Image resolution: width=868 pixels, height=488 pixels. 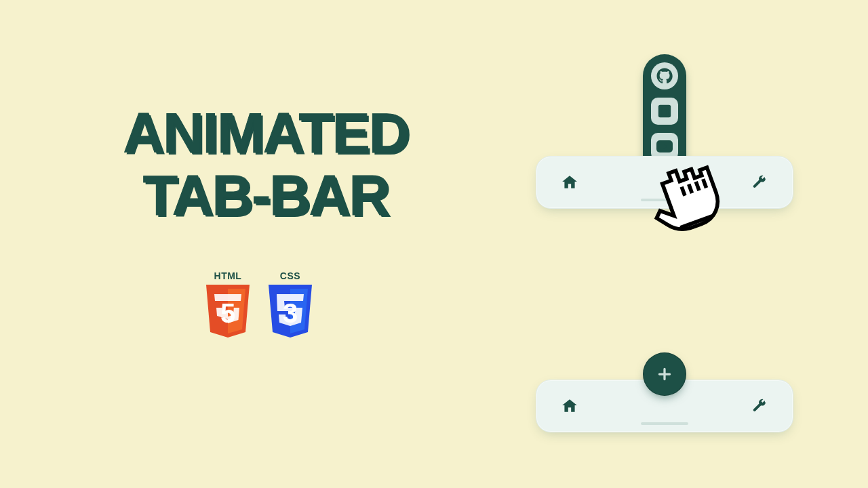 What do you see at coordinates (665, 111) in the screenshot?
I see `linkedin-icon` at bounding box center [665, 111].